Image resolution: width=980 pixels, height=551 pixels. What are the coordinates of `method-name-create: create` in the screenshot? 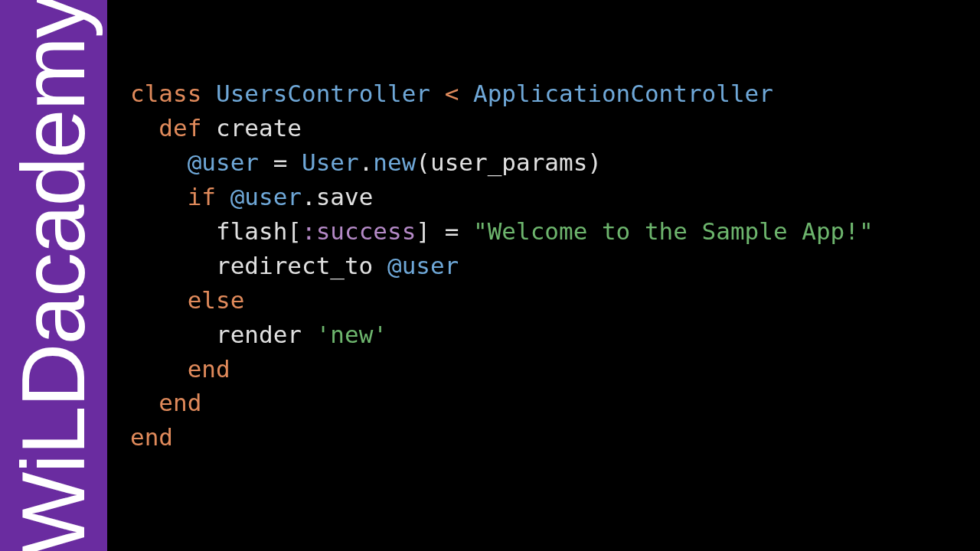 It's located at (259, 128).